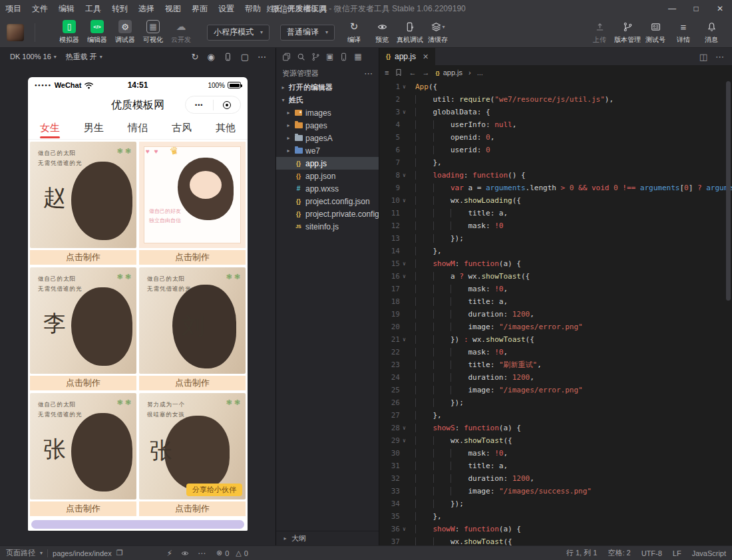 The width and height of the screenshot is (732, 560). Describe the element at coordinates (358, 57) in the screenshot. I see `grid-icon: ▦` at that location.